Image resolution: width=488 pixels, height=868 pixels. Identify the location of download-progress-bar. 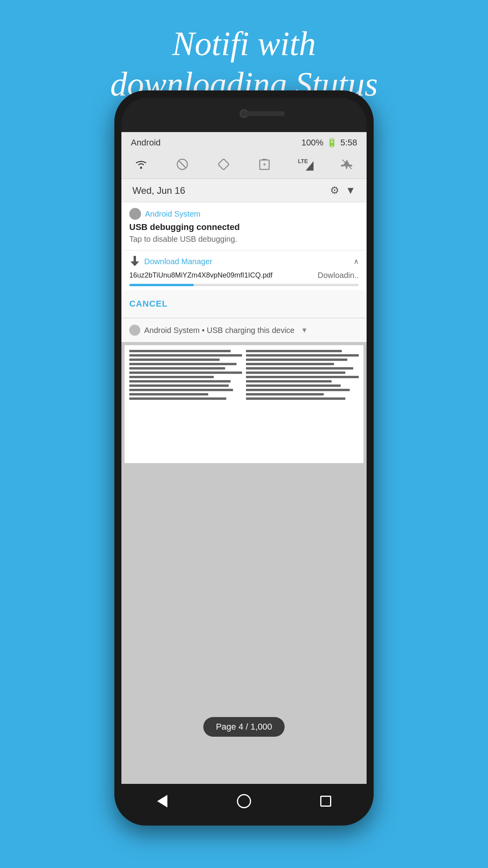
(244, 285).